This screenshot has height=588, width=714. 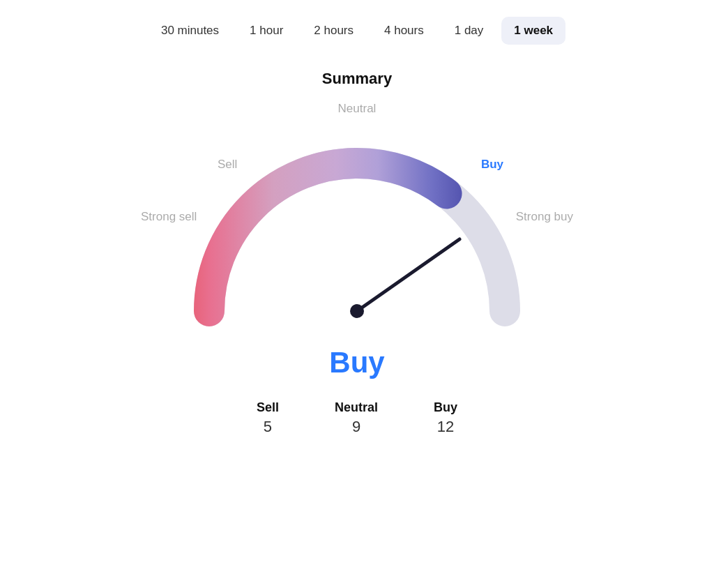 What do you see at coordinates (356, 419) in the screenshot?
I see `stat-neutral: Neutral9` at bounding box center [356, 419].